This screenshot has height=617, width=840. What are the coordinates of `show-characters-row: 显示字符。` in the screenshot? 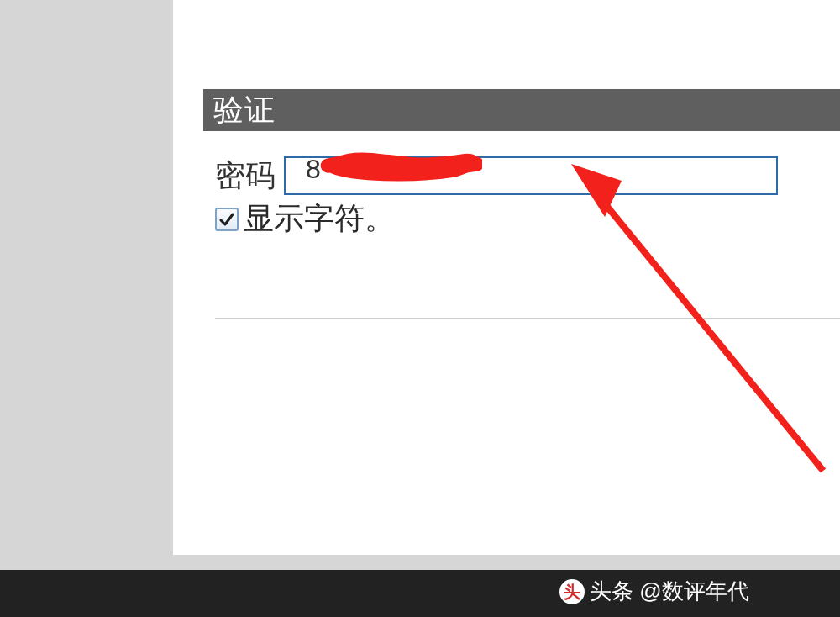 It's located at (305, 219).